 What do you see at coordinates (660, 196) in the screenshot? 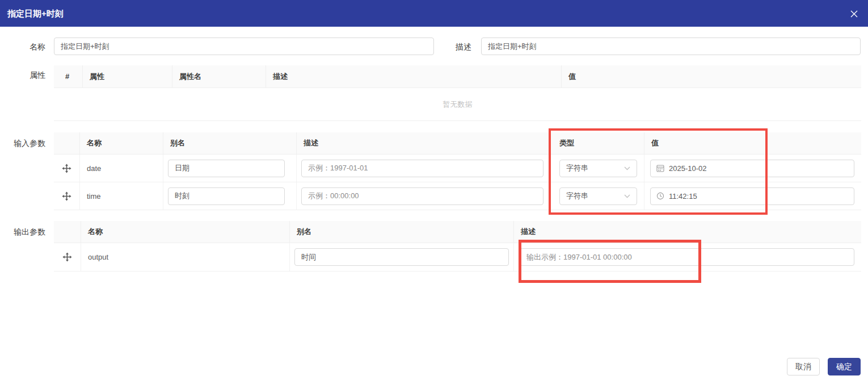
I see `clock-icon` at bounding box center [660, 196].